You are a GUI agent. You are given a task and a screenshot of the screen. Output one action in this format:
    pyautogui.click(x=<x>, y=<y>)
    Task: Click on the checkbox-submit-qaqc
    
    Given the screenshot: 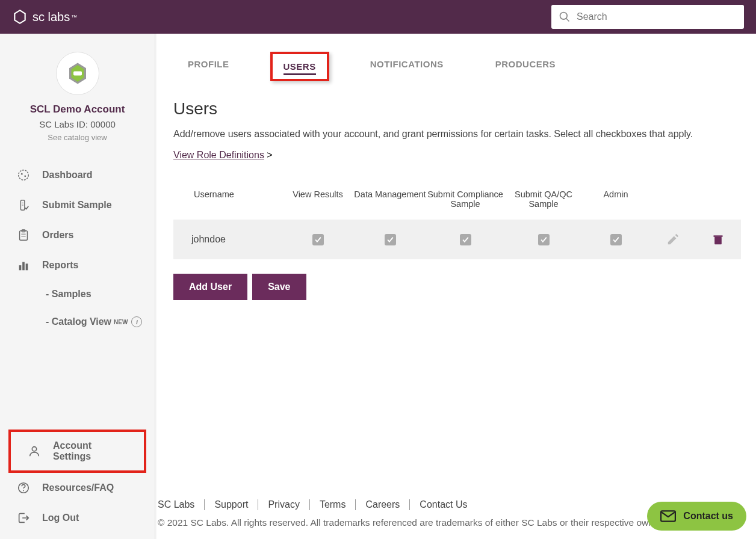 What is the action you would take?
    pyautogui.click(x=544, y=239)
    